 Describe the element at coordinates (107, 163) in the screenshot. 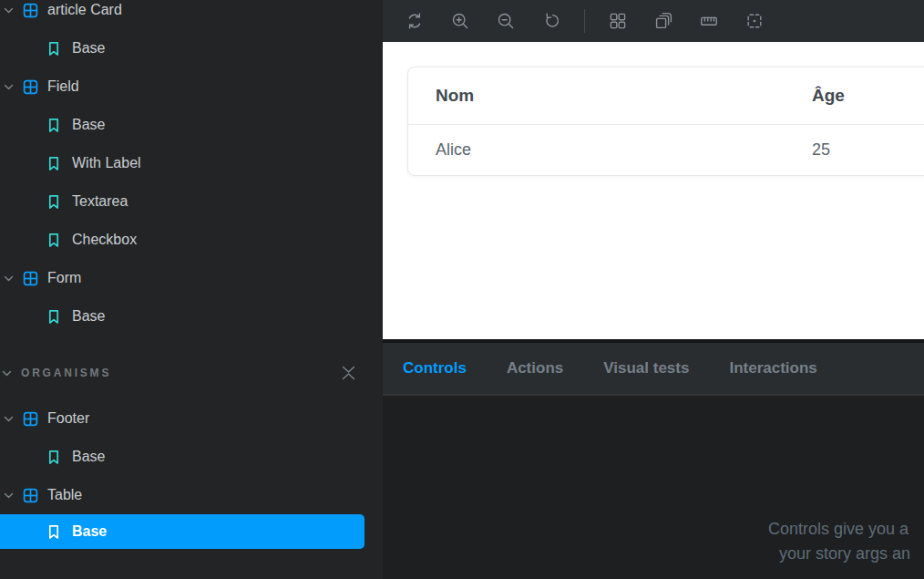

I see `sidebar-story-label: With Label` at that location.